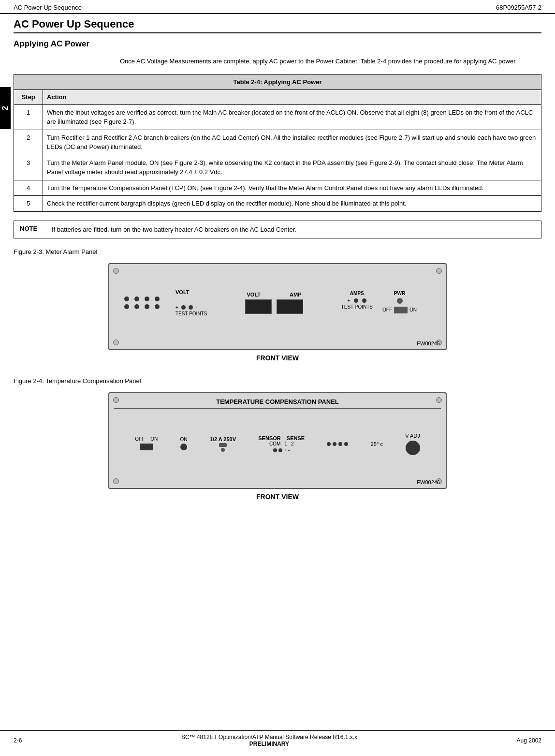  What do you see at coordinates (281, 438) in the screenshot?
I see `sensor-sense-header: SENSOR SENSE` at bounding box center [281, 438].